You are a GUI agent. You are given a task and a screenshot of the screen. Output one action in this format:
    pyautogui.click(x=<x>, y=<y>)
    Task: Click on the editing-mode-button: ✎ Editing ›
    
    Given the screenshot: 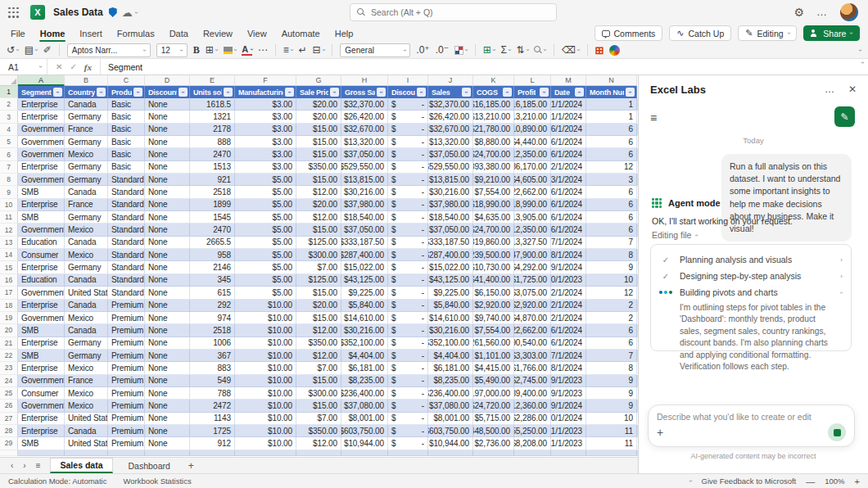 What is the action you would take?
    pyautogui.click(x=767, y=33)
    